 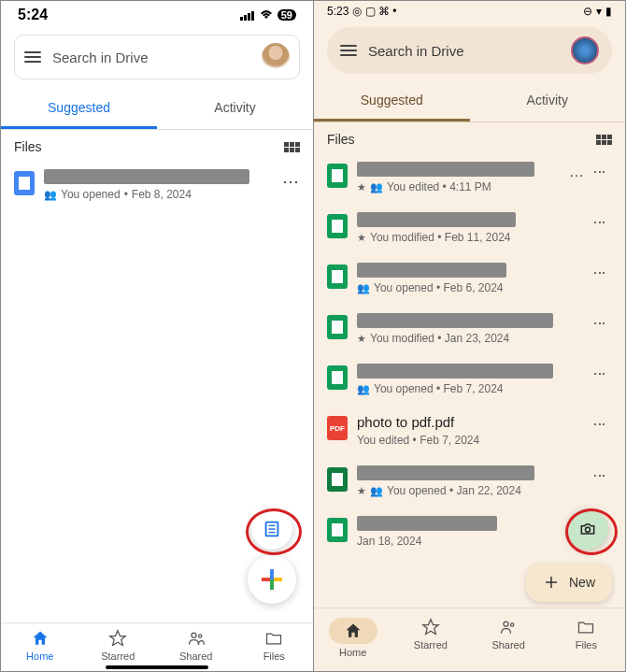 What do you see at coordinates (471, 237) in the screenshot?
I see `file-meta: ★ You modified • Feb 11, 2024` at bounding box center [471, 237].